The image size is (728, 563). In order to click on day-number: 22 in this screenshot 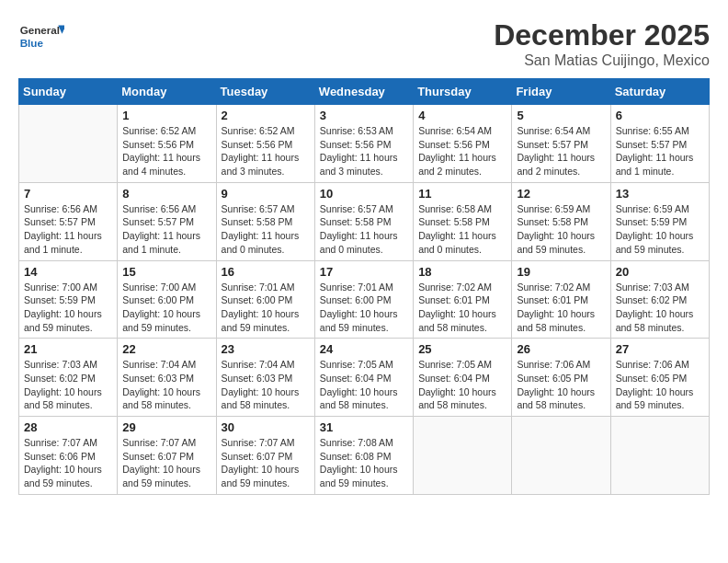, I will do `click(166, 350)`.